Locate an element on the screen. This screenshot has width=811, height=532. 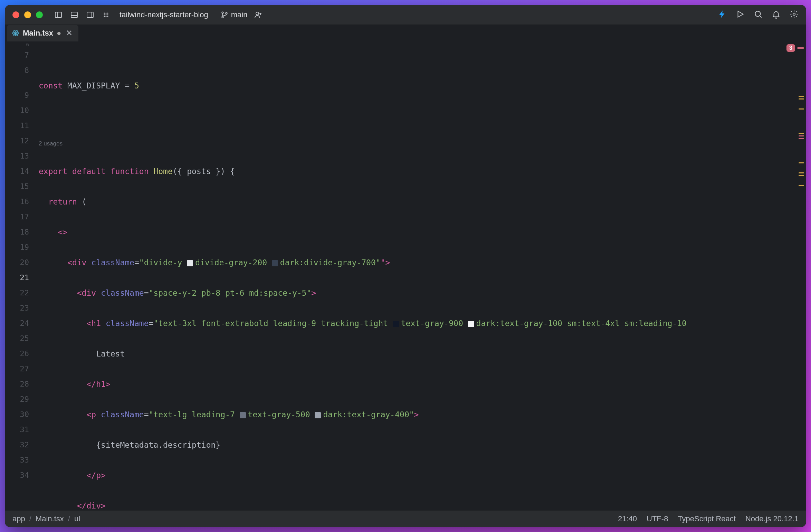
line-number: 11 is located at coordinates (17, 126).